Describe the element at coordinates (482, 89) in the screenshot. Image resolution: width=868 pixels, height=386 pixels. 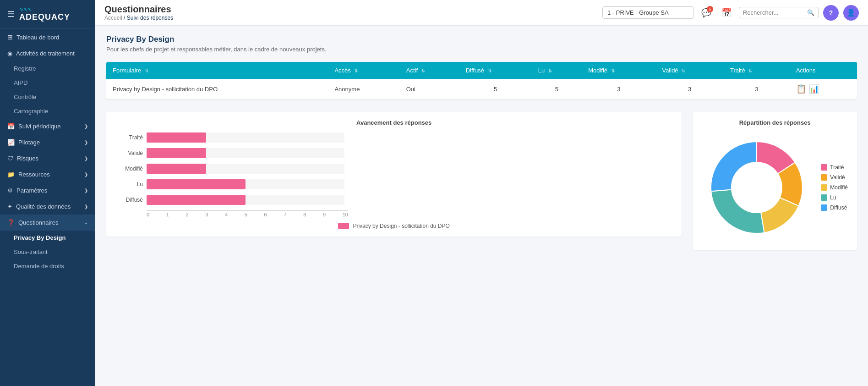
I see `table-row: Privacy by Design - sollicitation du DPO…` at that location.